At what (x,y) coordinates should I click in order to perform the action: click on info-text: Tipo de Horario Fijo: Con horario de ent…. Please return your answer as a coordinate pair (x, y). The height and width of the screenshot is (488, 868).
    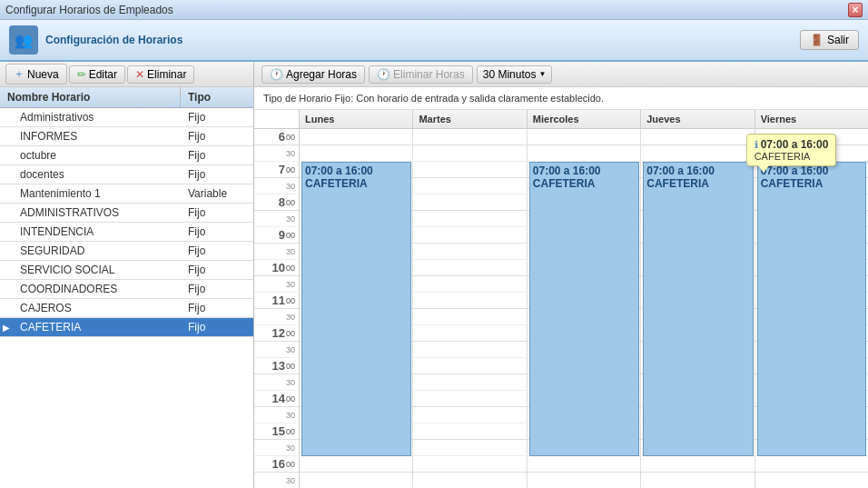
    Looking at the image, I should click on (561, 98).